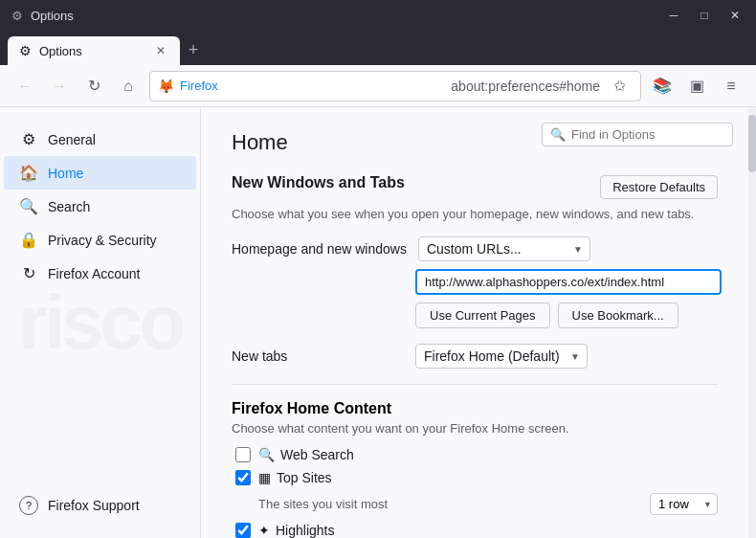  Describe the element at coordinates (25, 51) in the screenshot. I see `tab-favicon: ⚙` at that location.